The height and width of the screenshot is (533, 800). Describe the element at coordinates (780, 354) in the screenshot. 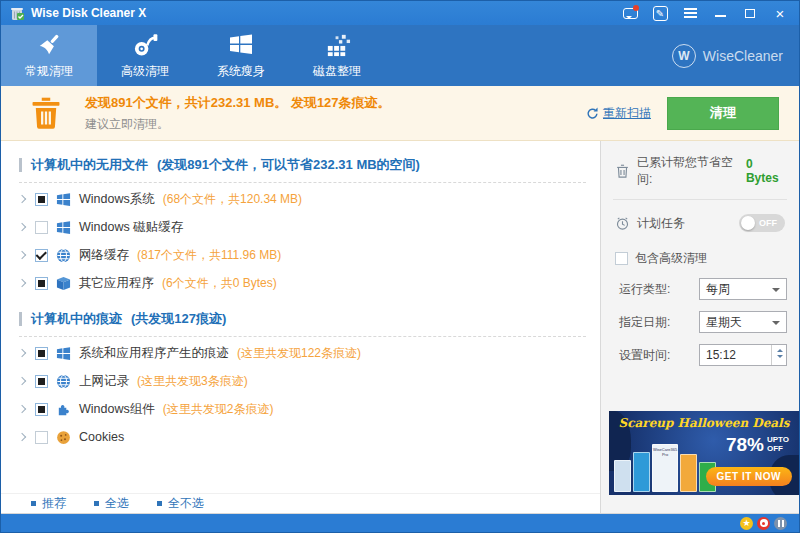

I see `spinner-arrows-icon` at that location.